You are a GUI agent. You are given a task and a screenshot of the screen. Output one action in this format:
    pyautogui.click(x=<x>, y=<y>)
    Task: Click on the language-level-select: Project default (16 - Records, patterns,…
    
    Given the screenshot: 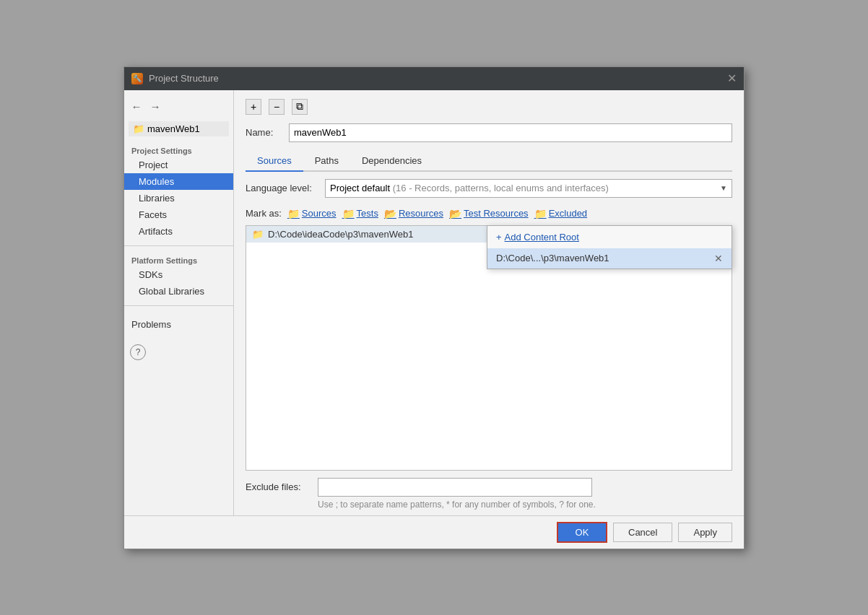 What is the action you would take?
    pyautogui.click(x=529, y=188)
    